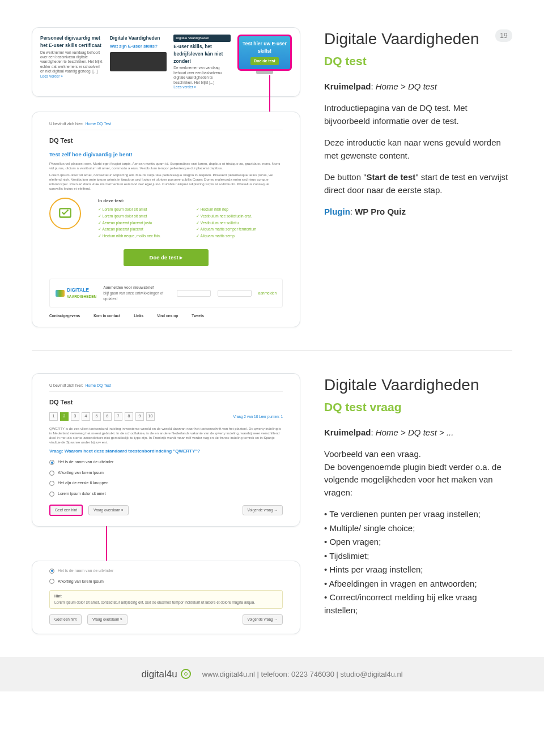  I want to click on pager-page: 4, so click(86, 417).